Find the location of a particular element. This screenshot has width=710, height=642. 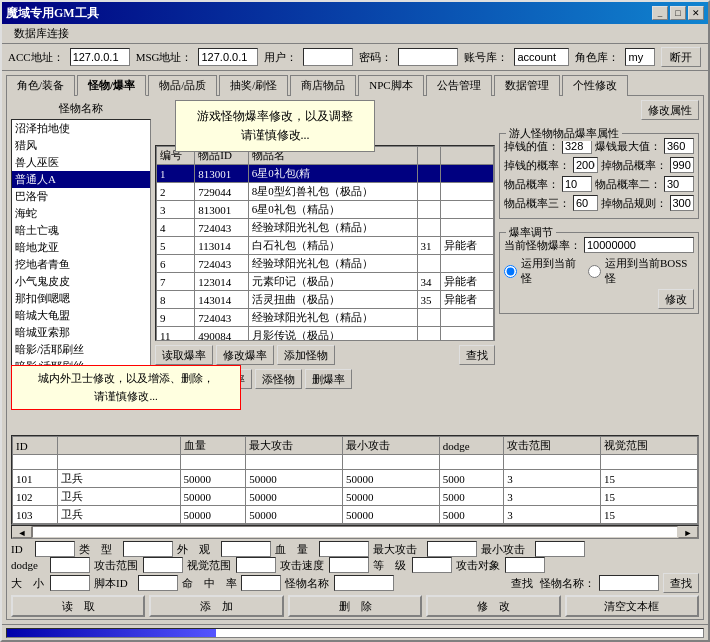

tab-data: 数据管理 is located at coordinates (527, 86).